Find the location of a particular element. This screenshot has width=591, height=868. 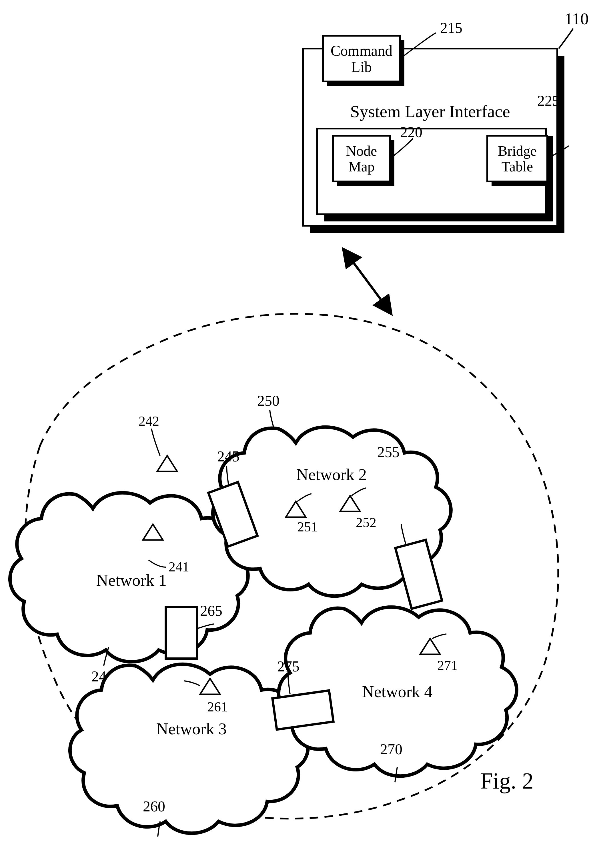

ref-261: 261 is located at coordinates (217, 707).